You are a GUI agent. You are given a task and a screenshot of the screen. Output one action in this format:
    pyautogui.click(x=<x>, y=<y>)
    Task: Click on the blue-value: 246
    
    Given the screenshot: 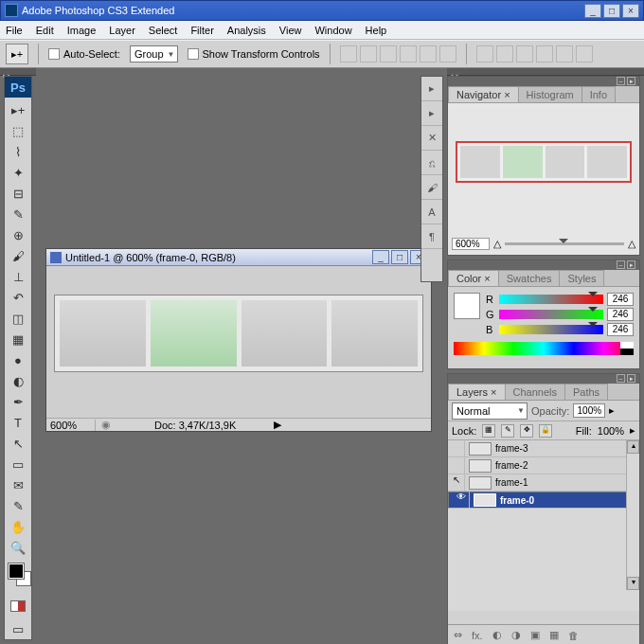 What is the action you would take?
    pyautogui.click(x=620, y=330)
    